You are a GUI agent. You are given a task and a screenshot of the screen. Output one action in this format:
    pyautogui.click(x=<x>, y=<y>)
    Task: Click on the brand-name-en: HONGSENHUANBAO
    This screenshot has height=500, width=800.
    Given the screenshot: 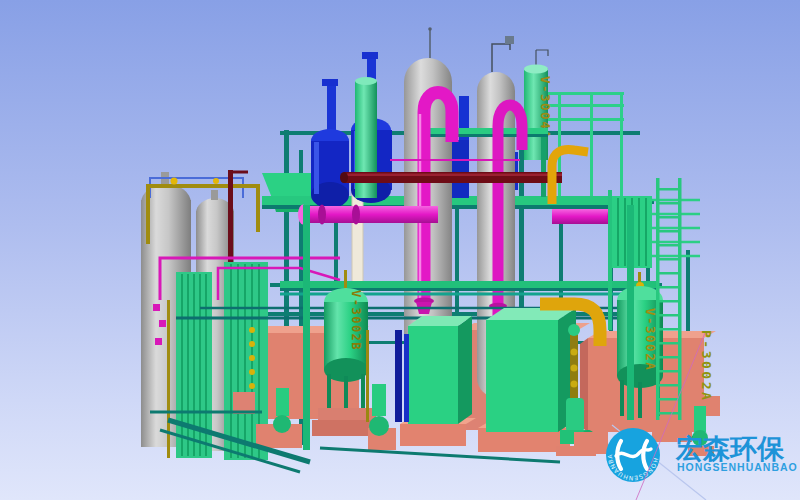 What is the action you would take?
    pyautogui.click(x=738, y=467)
    